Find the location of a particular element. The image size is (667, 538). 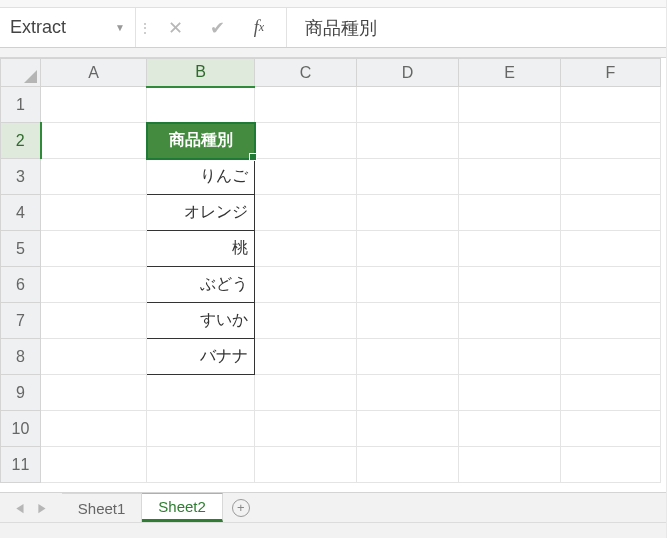

cell-C2 is located at coordinates (306, 141).